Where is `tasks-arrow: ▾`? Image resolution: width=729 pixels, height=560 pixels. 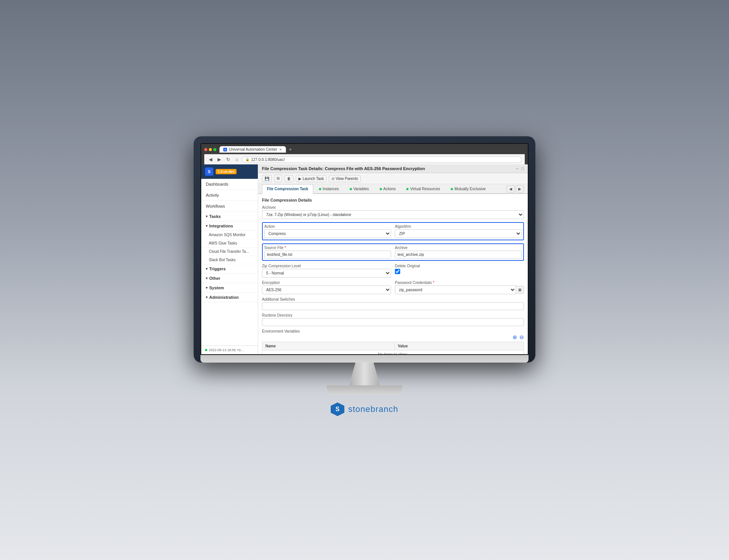
tasks-arrow: ▾ is located at coordinates (207, 216).